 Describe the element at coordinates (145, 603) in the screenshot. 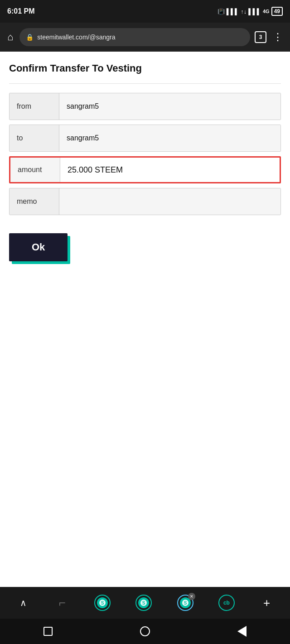

I see `bottom-nav: ∧ ⌐ S S S cb +` at that location.